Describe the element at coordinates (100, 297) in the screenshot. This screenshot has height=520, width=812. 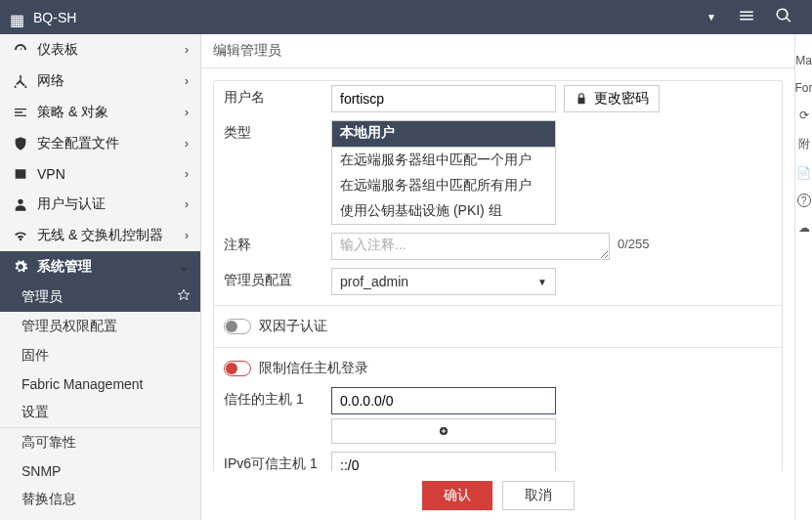
I see `sidebar-sub-admin: 管理员` at that location.